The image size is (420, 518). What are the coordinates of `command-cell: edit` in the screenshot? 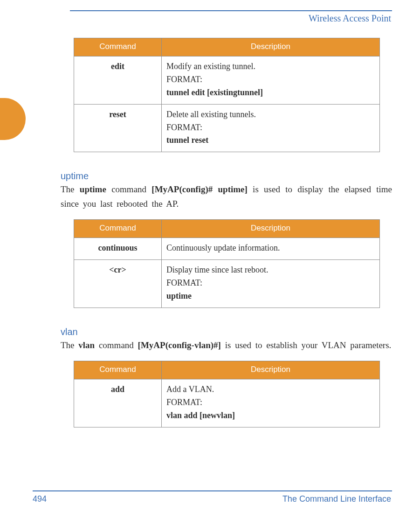 It's located at (118, 80).